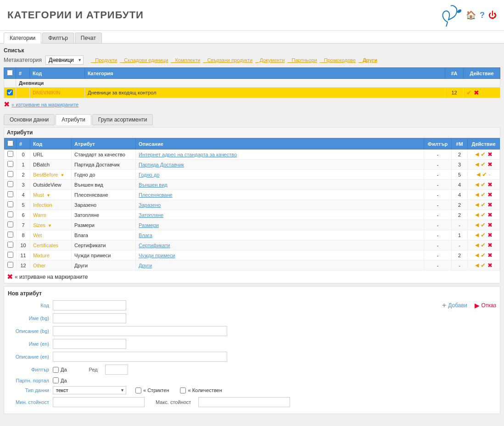  I want to click on form-row-min-max: Мин. стойност Макс. стойност, so click(252, 402).